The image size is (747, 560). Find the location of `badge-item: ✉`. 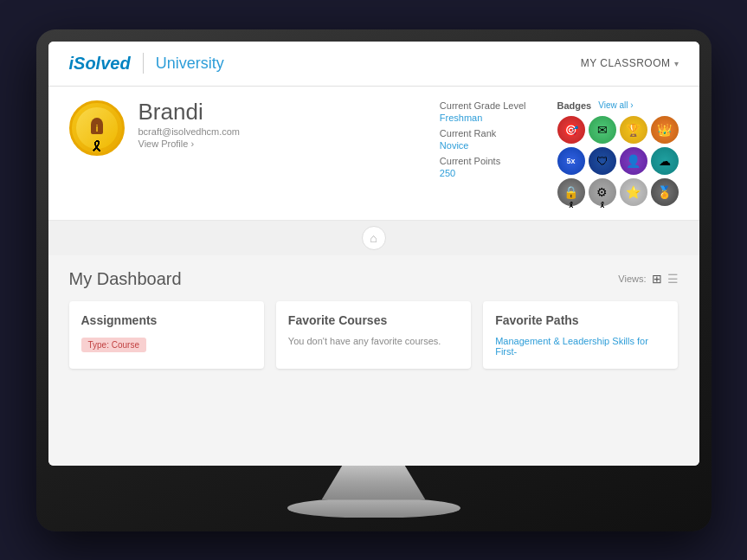

badge-item: ✉ is located at coordinates (602, 130).